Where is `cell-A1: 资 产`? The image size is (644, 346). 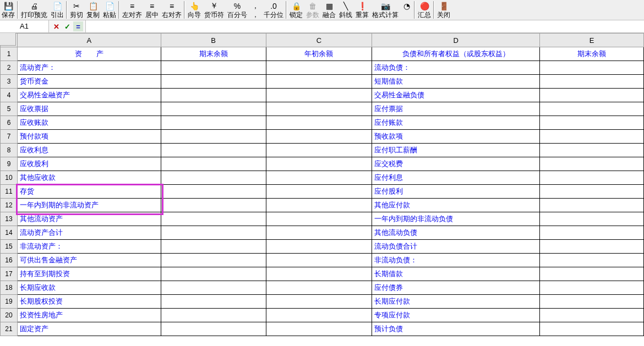
cell-A1: 资 产 is located at coordinates (89, 54).